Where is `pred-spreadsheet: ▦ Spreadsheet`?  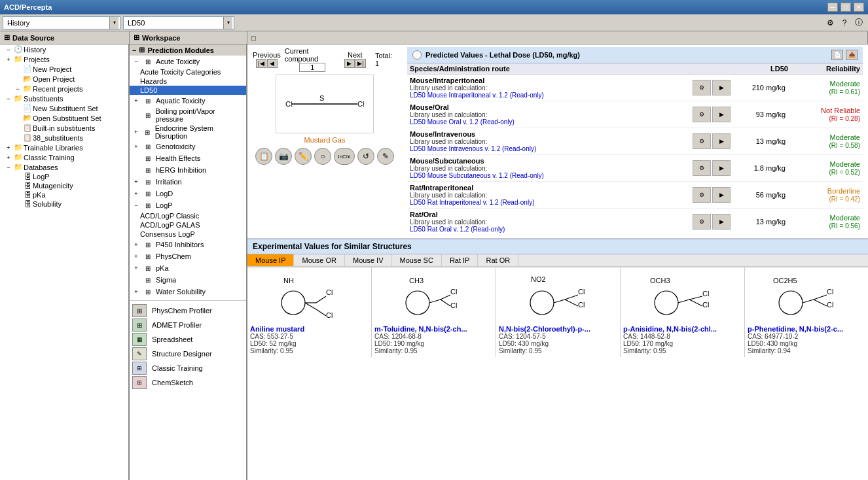
pred-spreadsheet: ▦ Spreadsheet is located at coordinates (188, 339).